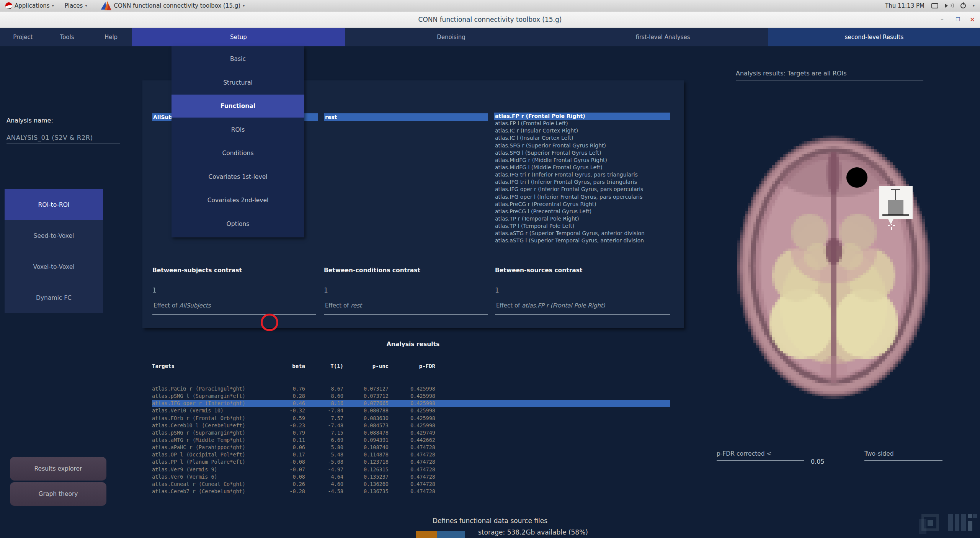  Describe the element at coordinates (411, 462) in the screenshot. I see `table-row: atlas.PP l (Planum Polare*eft)-0.08-5.08…` at that location.